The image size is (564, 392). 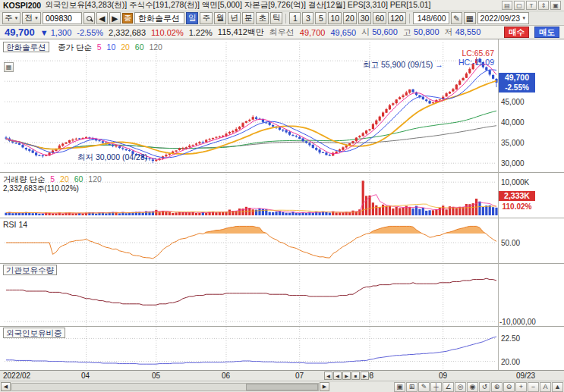 What do you see at coordinates (200, 33) in the screenshot?
I see `turnover: 1.22%` at bounding box center [200, 33].